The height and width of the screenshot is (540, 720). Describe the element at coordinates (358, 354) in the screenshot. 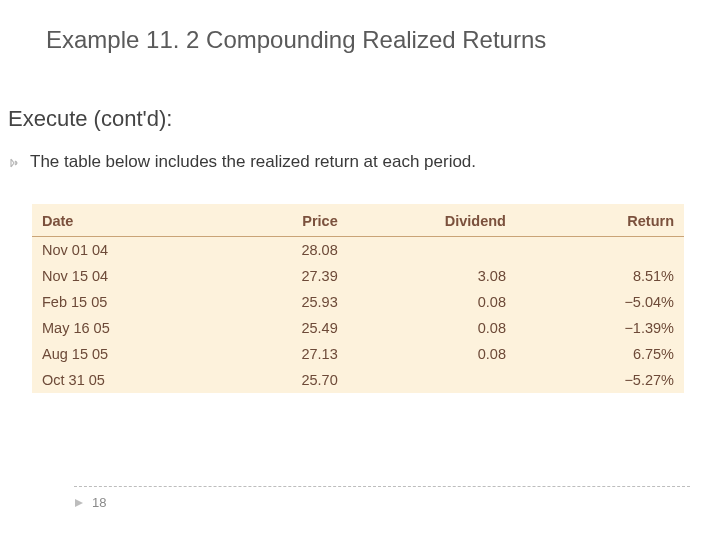

I see `table-row: Aug 15 05 27.13 0.08 6.75%` at that location.